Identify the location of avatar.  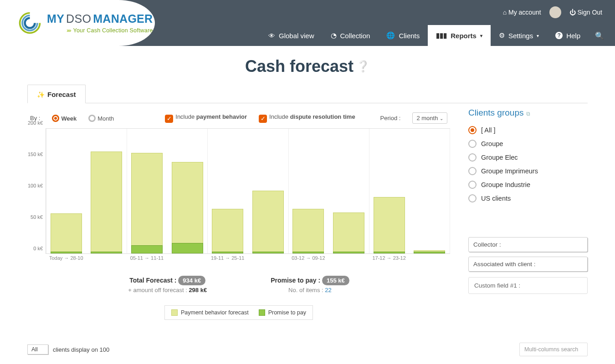
(555, 12).